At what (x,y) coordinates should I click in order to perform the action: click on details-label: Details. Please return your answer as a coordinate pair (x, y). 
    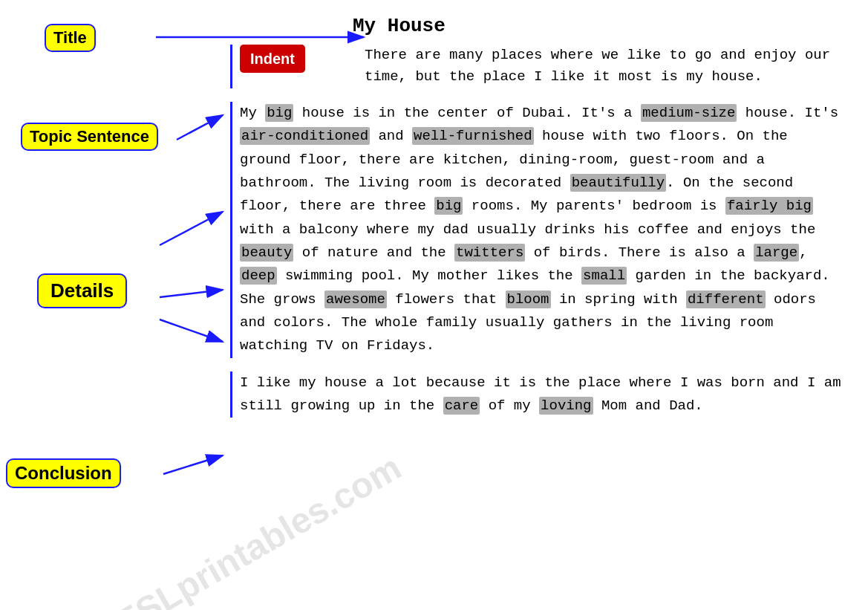
    Looking at the image, I should click on (82, 291).